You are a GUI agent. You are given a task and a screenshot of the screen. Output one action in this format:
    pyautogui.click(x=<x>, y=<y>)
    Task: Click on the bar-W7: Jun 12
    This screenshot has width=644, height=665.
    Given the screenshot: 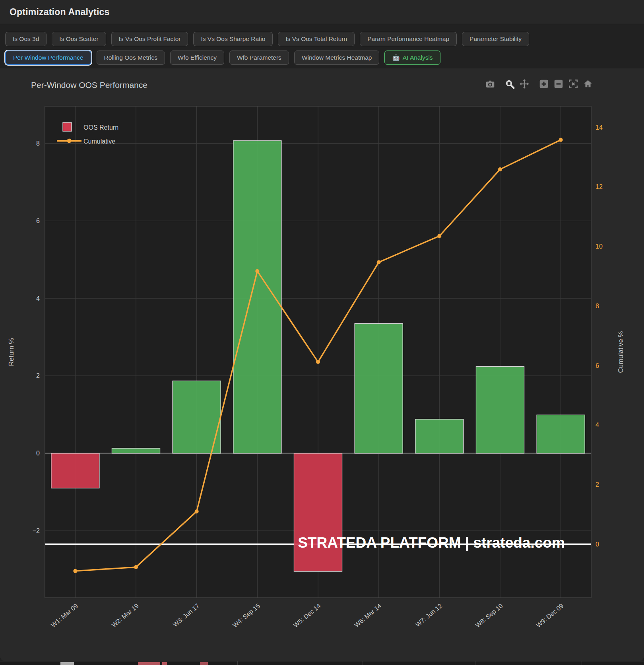 What is the action you would take?
    pyautogui.click(x=440, y=436)
    